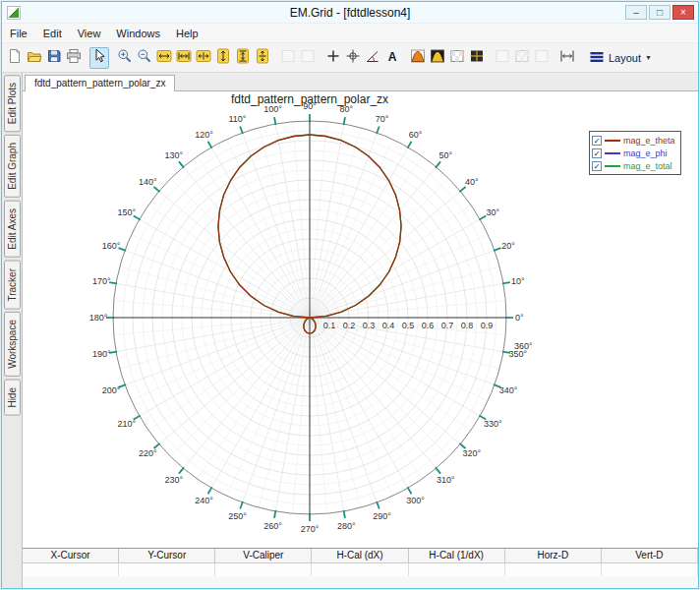 This screenshot has width=700, height=590. What do you see at coordinates (360, 557) in the screenshot?
I see `status-col-h-cal-dx: H-Cal (dX)` at bounding box center [360, 557].